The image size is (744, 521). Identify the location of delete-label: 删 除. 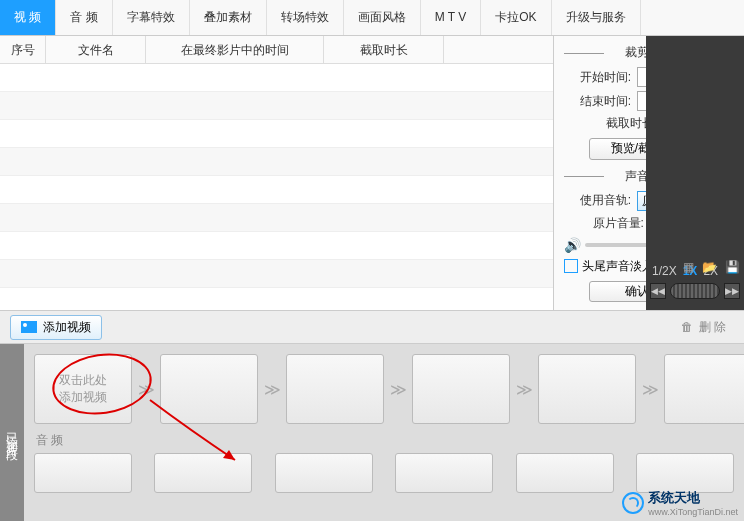
(712, 328).